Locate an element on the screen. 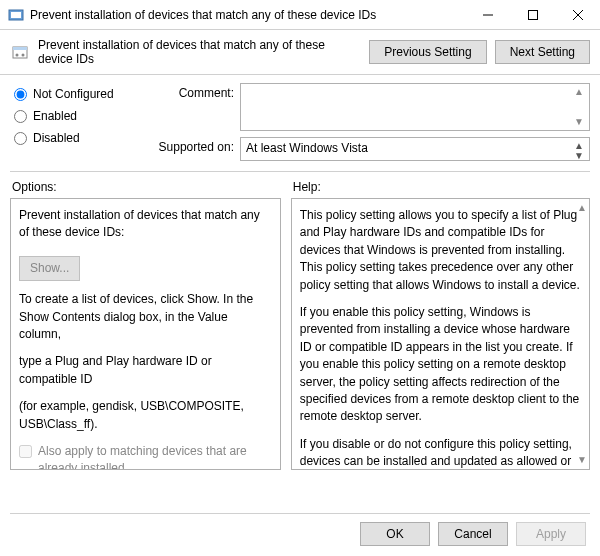 The image size is (600, 556). titlebar: Prevent installation of devices that mat… is located at coordinates (300, 15).